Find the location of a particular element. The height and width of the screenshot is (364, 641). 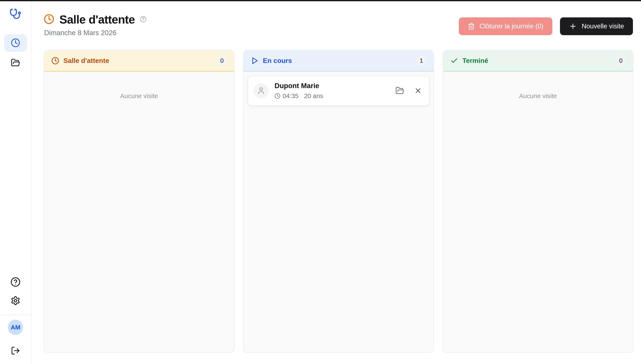

logout-button is located at coordinates (16, 351).